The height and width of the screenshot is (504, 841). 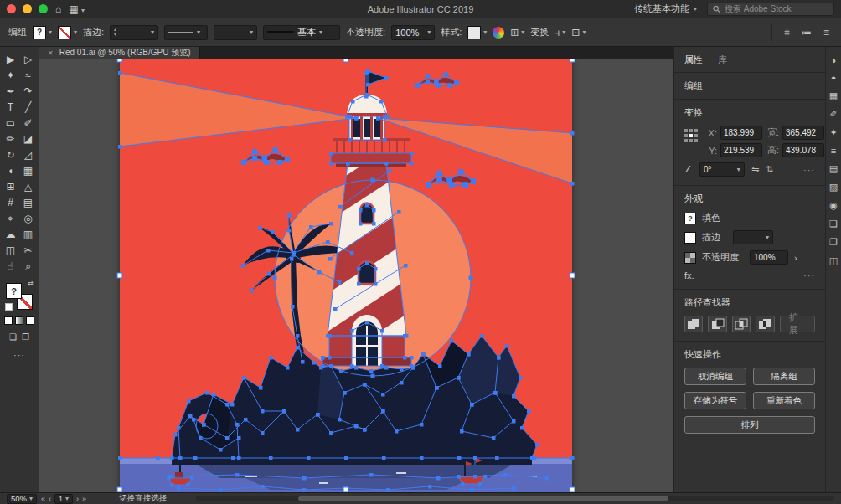 I want to click on close-window-button, so click(x=12, y=8).